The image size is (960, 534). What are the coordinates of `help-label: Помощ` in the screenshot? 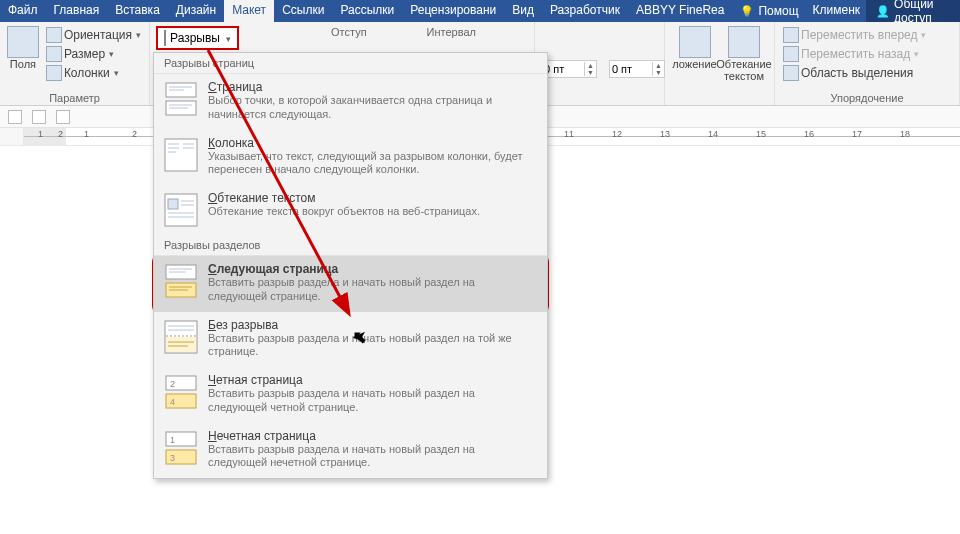 It's located at (778, 11).